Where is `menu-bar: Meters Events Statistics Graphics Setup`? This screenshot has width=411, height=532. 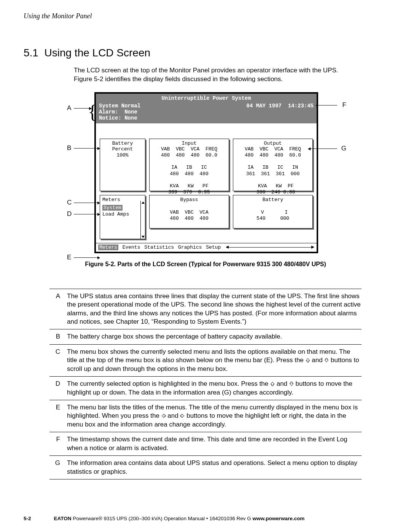 menu-bar: Meters Events Statistics Graphics Setup is located at coordinates (206, 248).